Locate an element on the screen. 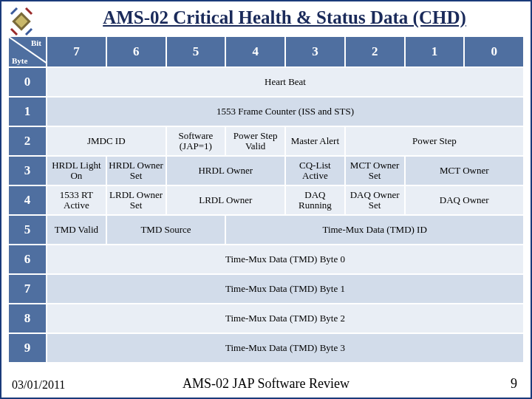 The width and height of the screenshot is (532, 399). corner-header: Bit Byte is located at coordinates (27, 52).